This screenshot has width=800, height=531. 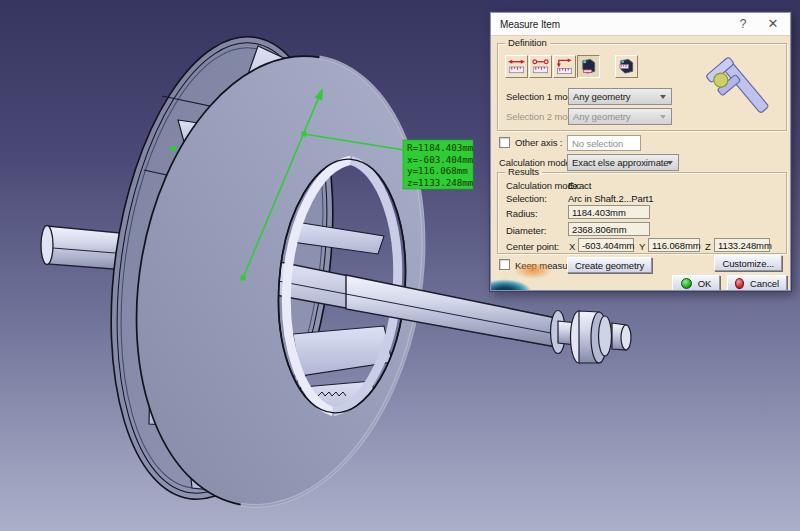 What do you see at coordinates (440, 182) in the screenshot?
I see `label-z: z=1133.248mm` at bounding box center [440, 182].